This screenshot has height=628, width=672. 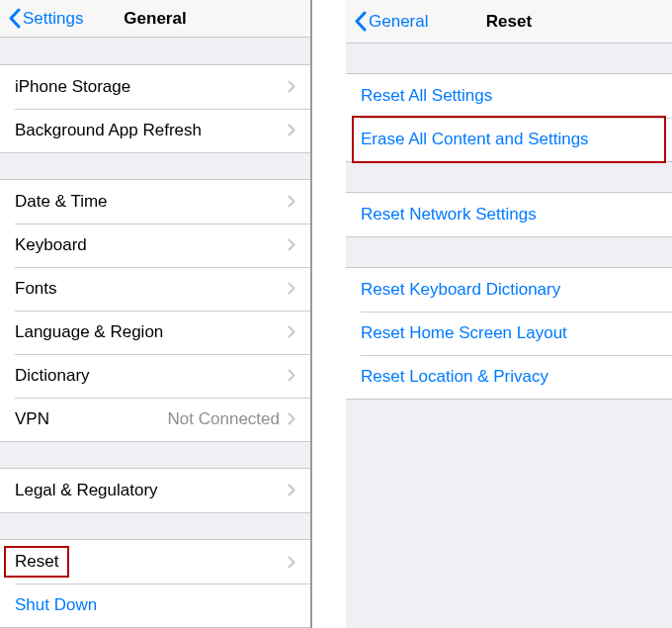 I want to click on row-label: Reset Location & Privacy, so click(x=509, y=377).